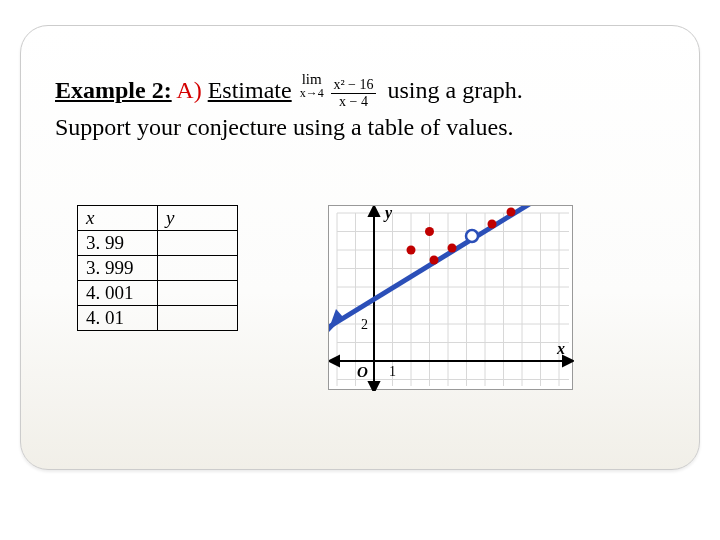 The width and height of the screenshot is (720, 540). I want to click on part-label: A), so click(188, 90).